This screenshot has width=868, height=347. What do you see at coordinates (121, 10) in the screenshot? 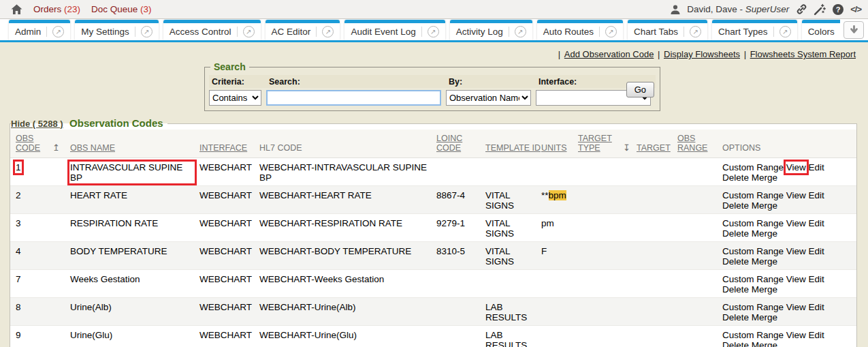
I see `nav-doc-queue: Doc Queue (3)` at bounding box center [121, 10].